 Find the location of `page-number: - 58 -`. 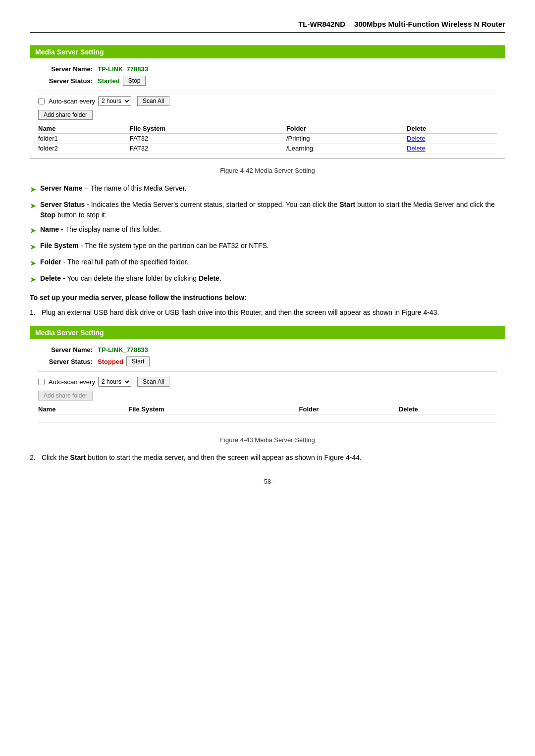

page-number: - 58 - is located at coordinates (268, 481).